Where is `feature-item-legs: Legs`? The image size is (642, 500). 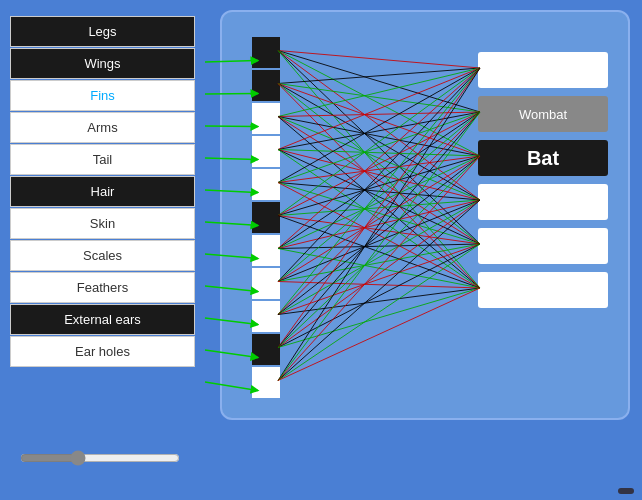
feature-item-legs: Legs is located at coordinates (102, 32).